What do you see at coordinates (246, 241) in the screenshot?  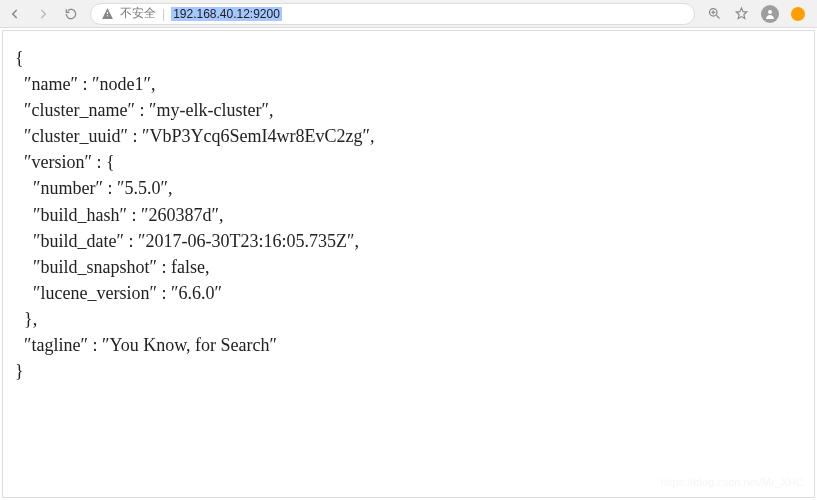 I see `json-build-date: 2017-06-30T23:16:05.735Z` at bounding box center [246, 241].